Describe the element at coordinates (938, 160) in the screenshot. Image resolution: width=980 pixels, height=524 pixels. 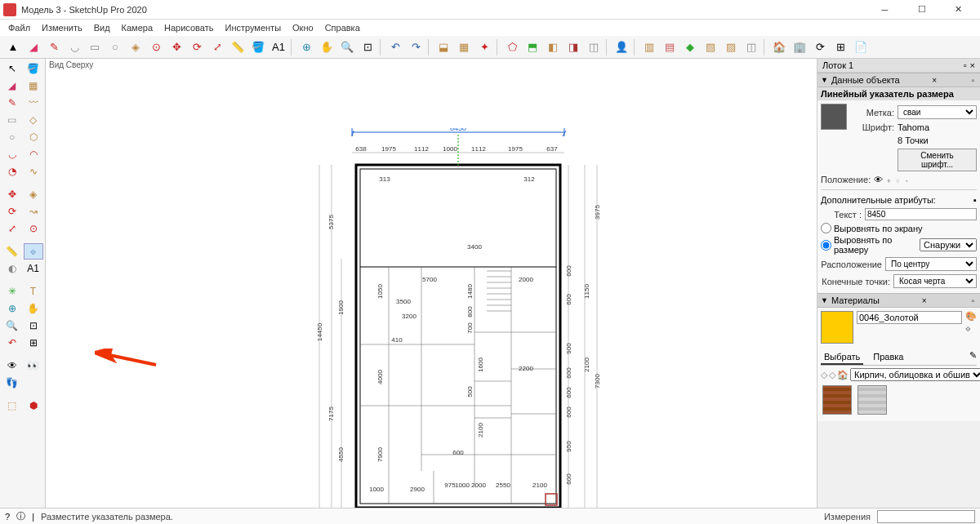
I see `change-font-button: Сменить шрифт...` at that location.